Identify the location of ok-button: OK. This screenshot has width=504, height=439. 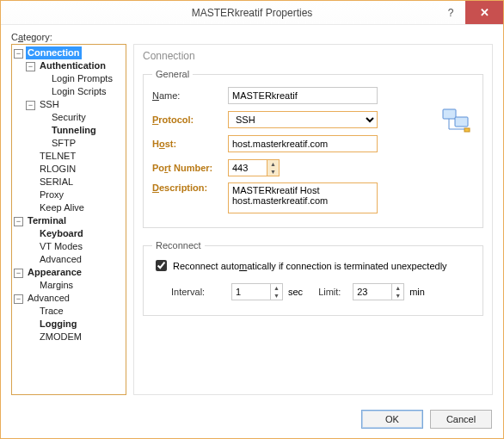
(392, 419).